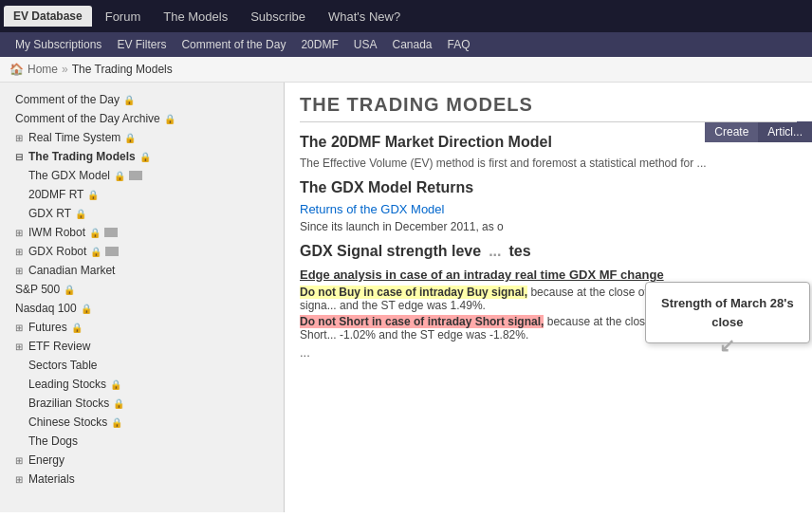  What do you see at coordinates (67, 100) in the screenshot?
I see `comment-day-label: Comment of the Day` at bounding box center [67, 100].